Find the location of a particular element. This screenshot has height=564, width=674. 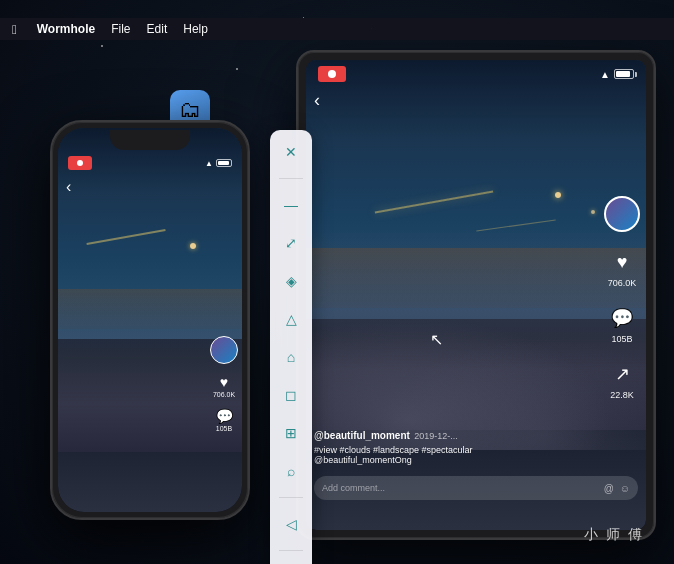

iphone-back-button: ‹ is located at coordinates (68, 187).